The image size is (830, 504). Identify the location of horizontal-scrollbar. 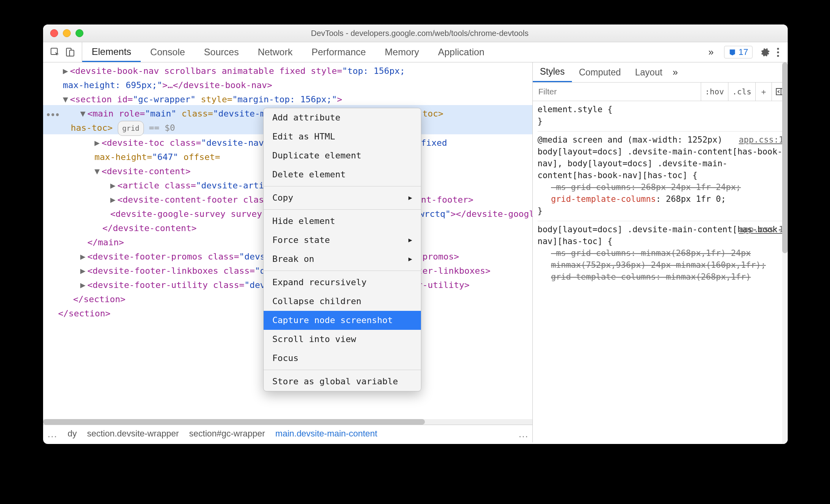
(288, 422).